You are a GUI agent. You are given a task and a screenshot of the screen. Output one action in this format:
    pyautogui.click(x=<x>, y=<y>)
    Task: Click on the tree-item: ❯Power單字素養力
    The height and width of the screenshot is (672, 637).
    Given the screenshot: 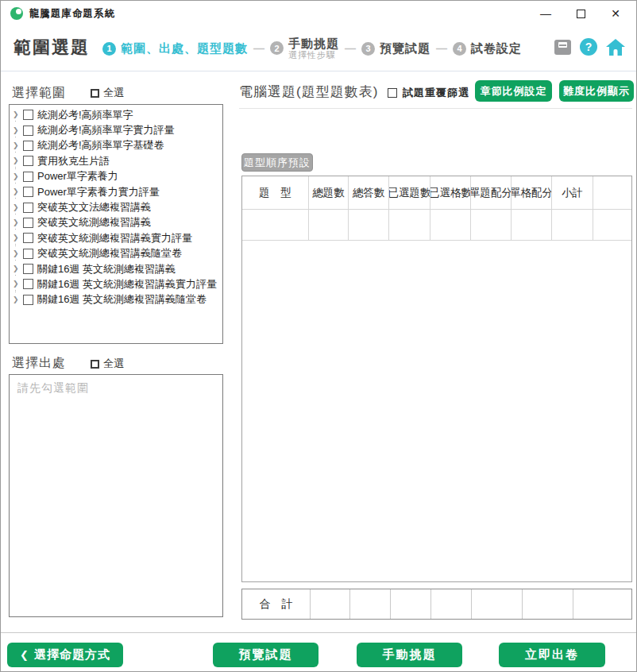 What is the action you would take?
    pyautogui.click(x=116, y=176)
    